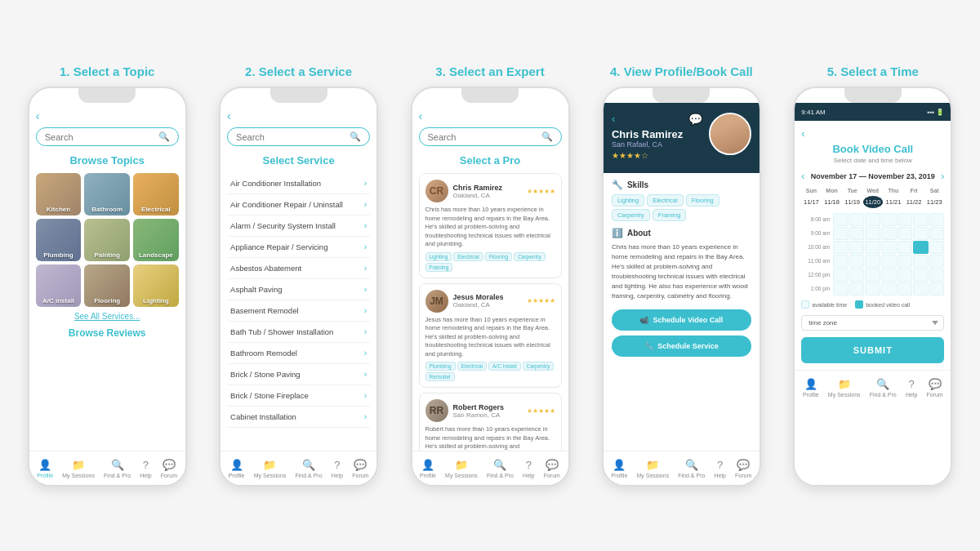 The width and height of the screenshot is (980, 551). What do you see at coordinates (841, 233) in the screenshot?
I see `slot-900-sun` at bounding box center [841, 233].